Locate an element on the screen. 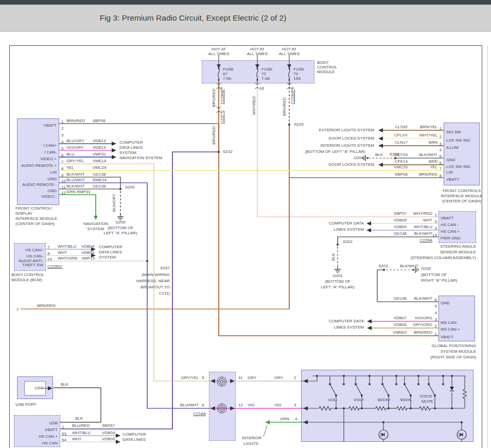  wire-label: BODY CONTROL is located at coordinates (28, 275).